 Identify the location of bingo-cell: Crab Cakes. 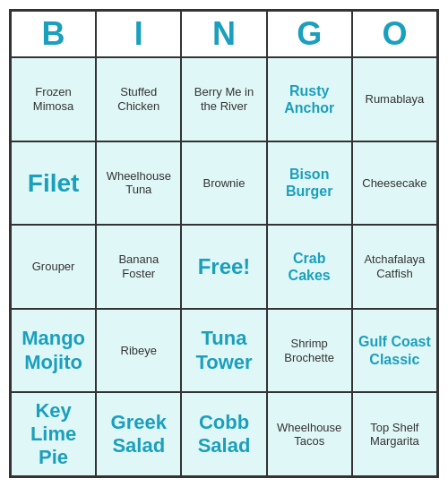
(310, 267).